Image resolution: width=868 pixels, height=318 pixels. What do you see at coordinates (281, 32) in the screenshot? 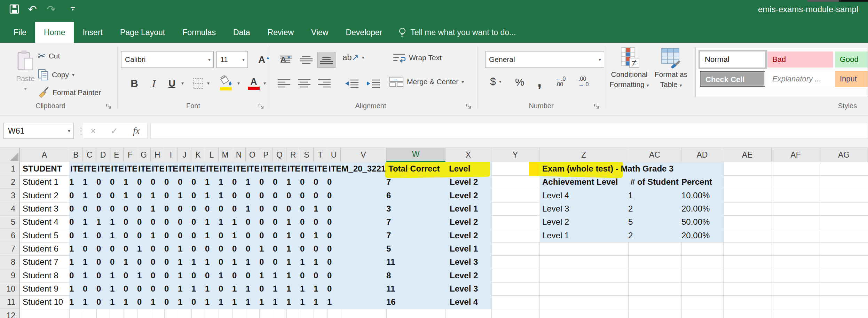
I see `tab-review: Review` at bounding box center [281, 32].